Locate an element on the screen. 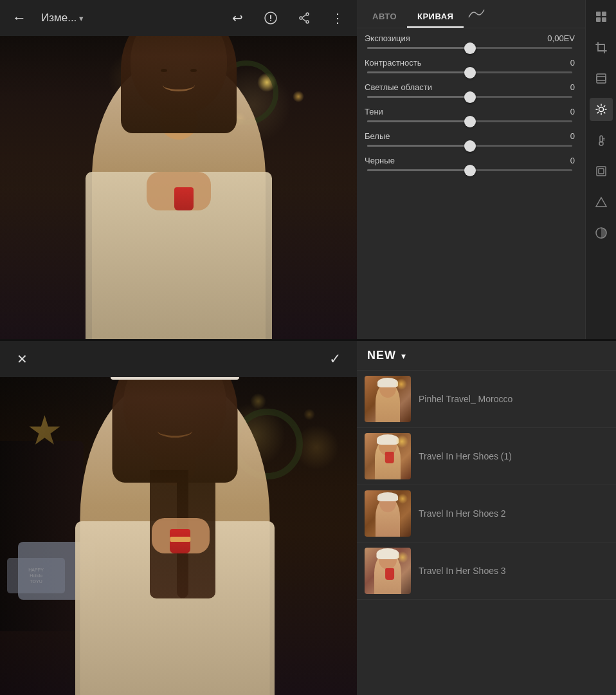  toning-icon-btn is located at coordinates (601, 233).